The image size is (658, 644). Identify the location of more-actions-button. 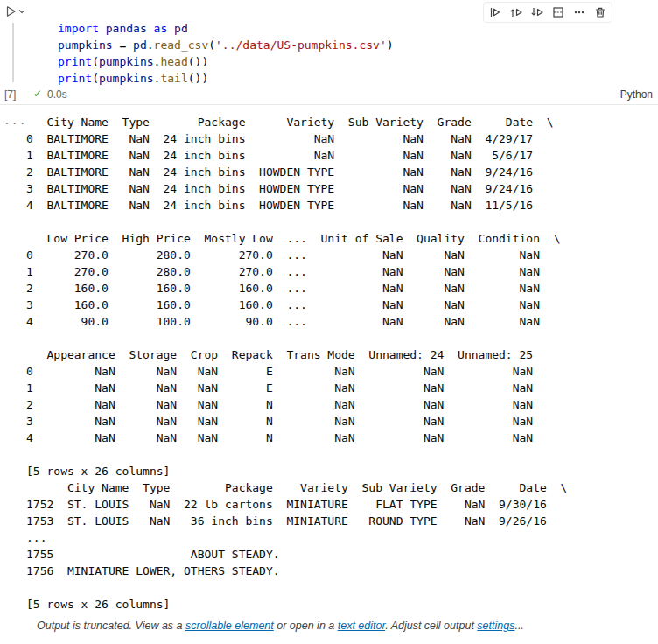
(579, 12).